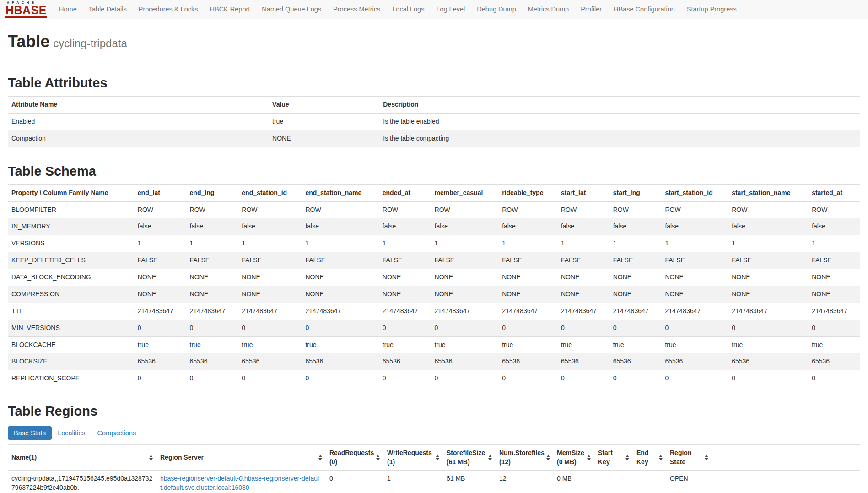  What do you see at coordinates (117, 433) in the screenshot?
I see `tab-compactions: Compactions` at bounding box center [117, 433].